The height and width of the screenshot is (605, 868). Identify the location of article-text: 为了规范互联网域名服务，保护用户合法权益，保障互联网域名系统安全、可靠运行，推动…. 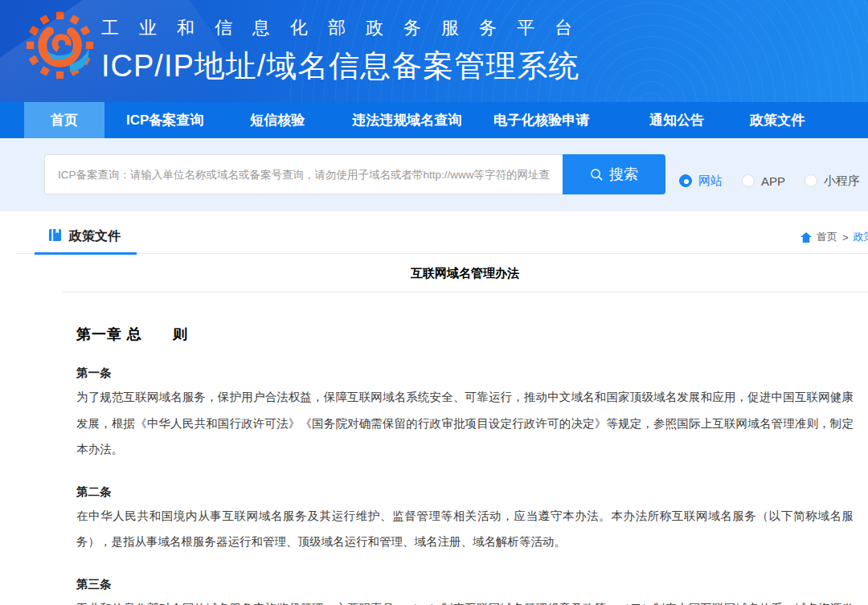
(465, 423).